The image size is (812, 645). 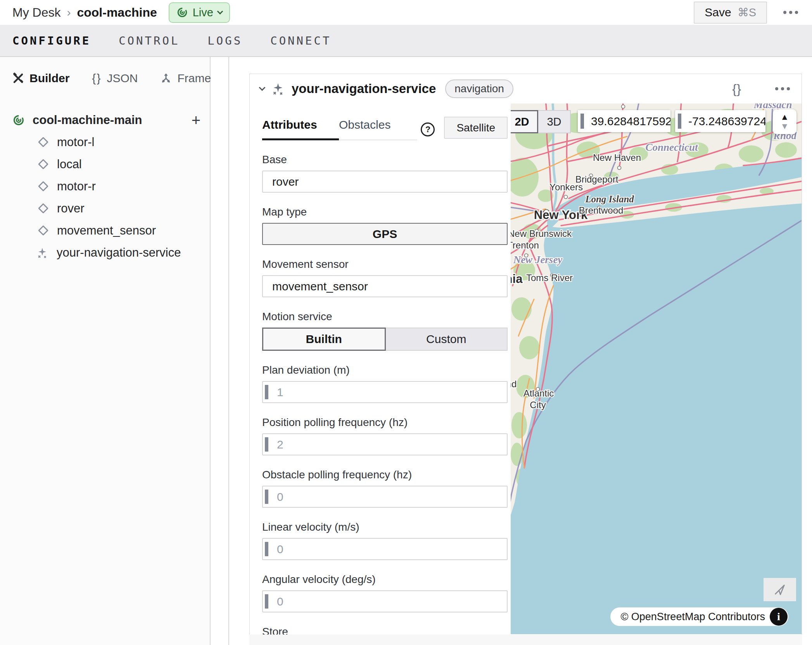 What do you see at coordinates (447, 339) in the screenshot?
I see `motion-custom-option: Custom` at bounding box center [447, 339].